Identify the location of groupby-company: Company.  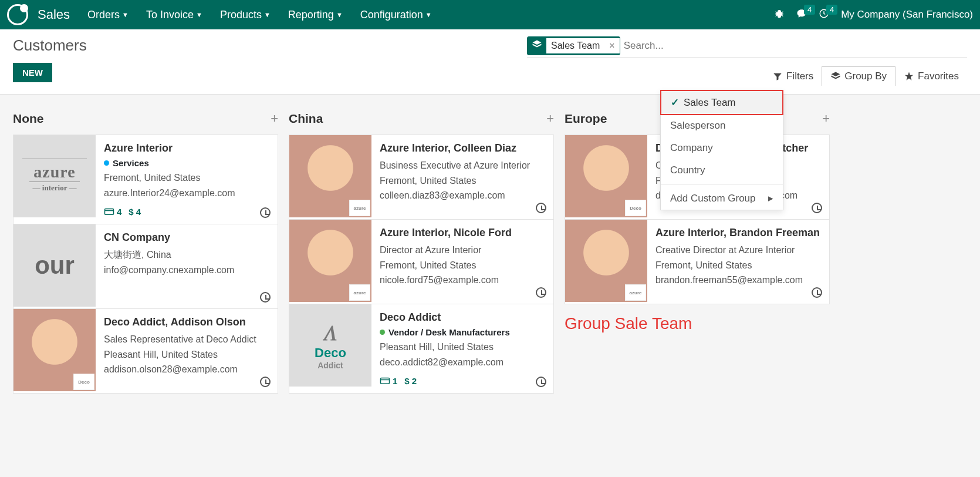
(722, 148).